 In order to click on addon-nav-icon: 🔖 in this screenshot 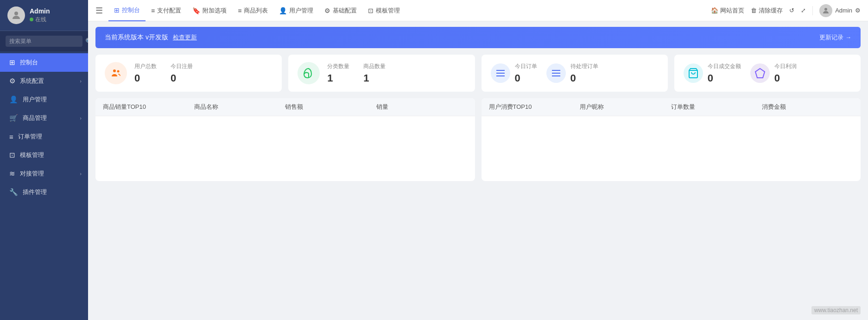, I will do `click(196, 11)`.